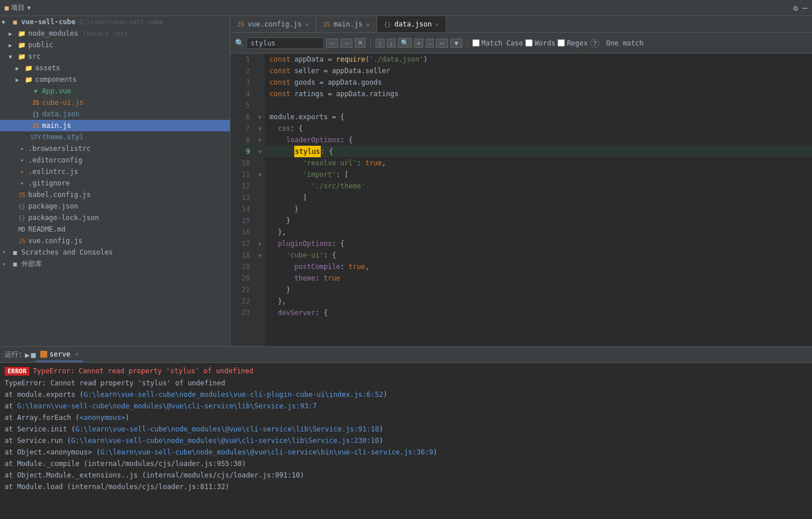 The width and height of the screenshot is (812, 519). I want to click on file-icon-gitignore: ⚬, so click(22, 183).